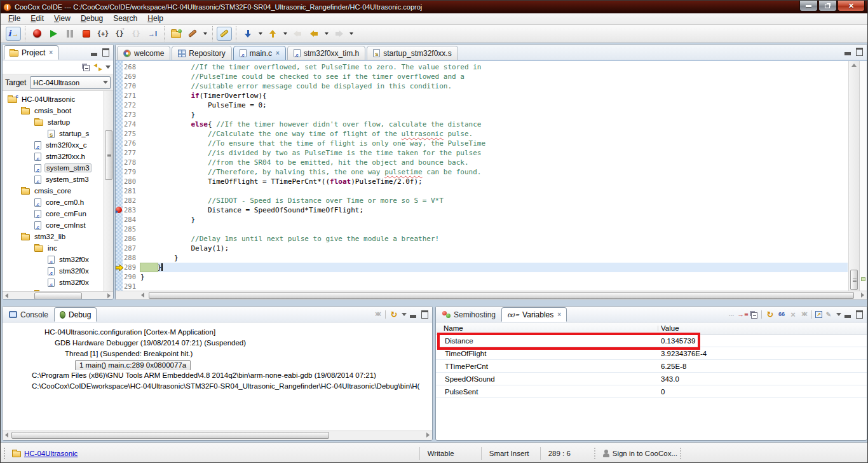  I want to click on flash-program-button, so click(193, 34).